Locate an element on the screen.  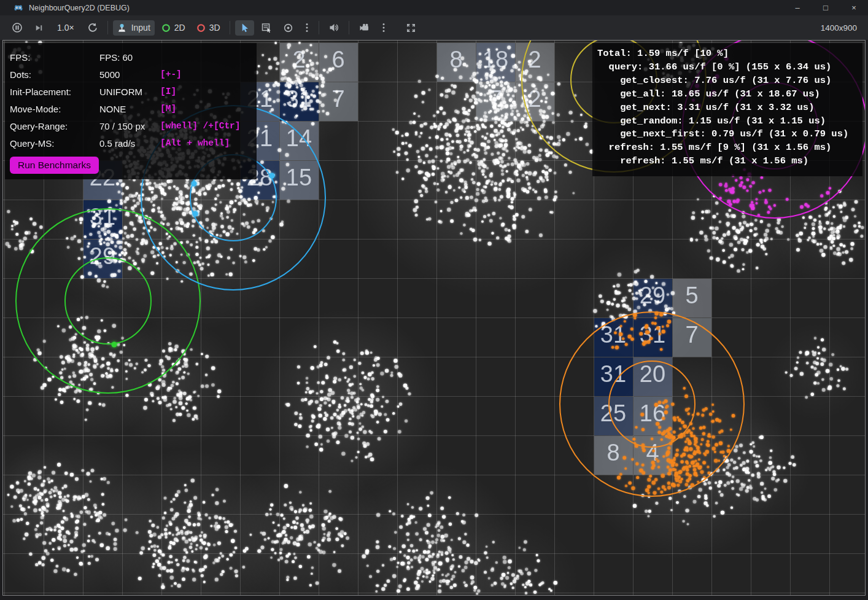
hud-value: UNIFORM is located at coordinates (130, 92).